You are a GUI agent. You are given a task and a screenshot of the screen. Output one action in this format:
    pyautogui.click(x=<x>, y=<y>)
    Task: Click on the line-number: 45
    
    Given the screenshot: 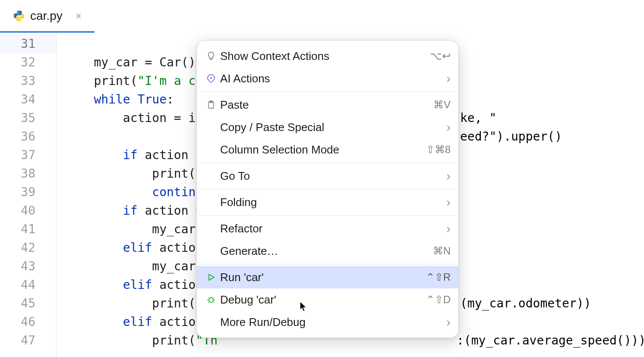 What is the action you would take?
    pyautogui.click(x=28, y=304)
    